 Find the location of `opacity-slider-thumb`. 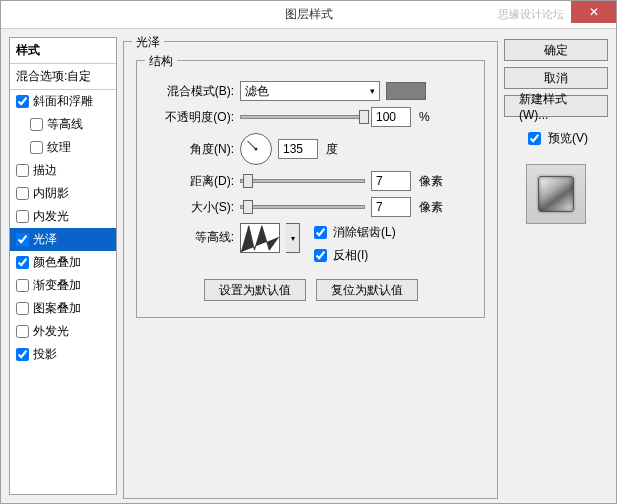

opacity-slider-thumb is located at coordinates (364, 117).